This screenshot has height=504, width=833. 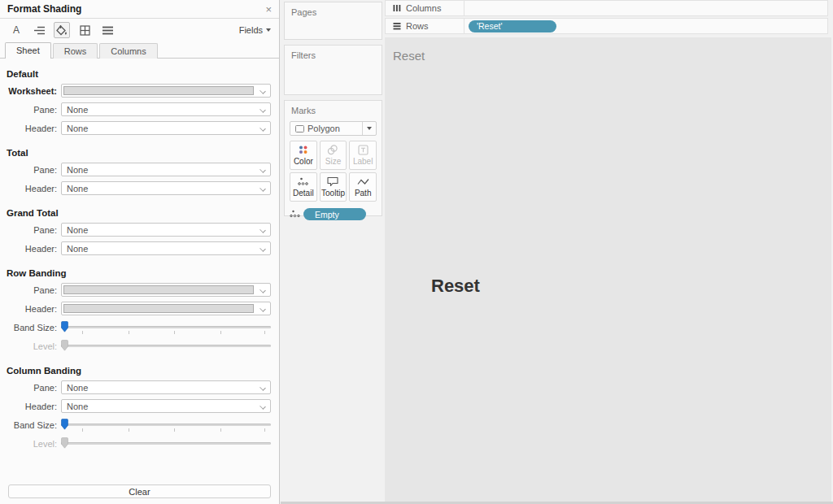 I want to click on detail-icon, so click(x=294, y=215).